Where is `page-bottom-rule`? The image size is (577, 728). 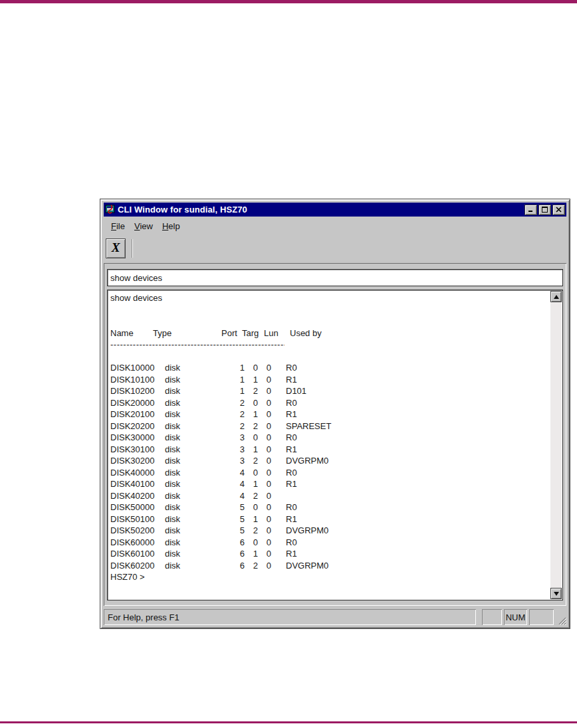
page-bottom-rule is located at coordinates (288, 723).